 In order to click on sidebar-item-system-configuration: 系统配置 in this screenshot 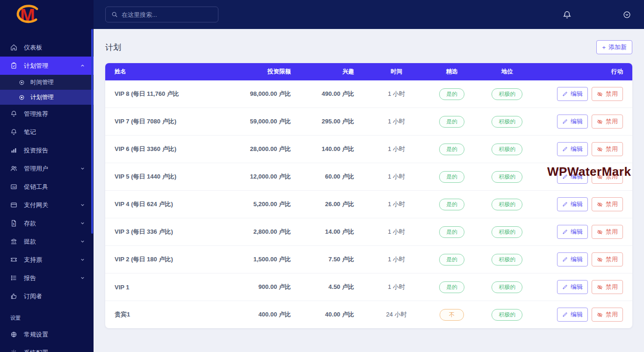, I will do `click(47, 348)`.